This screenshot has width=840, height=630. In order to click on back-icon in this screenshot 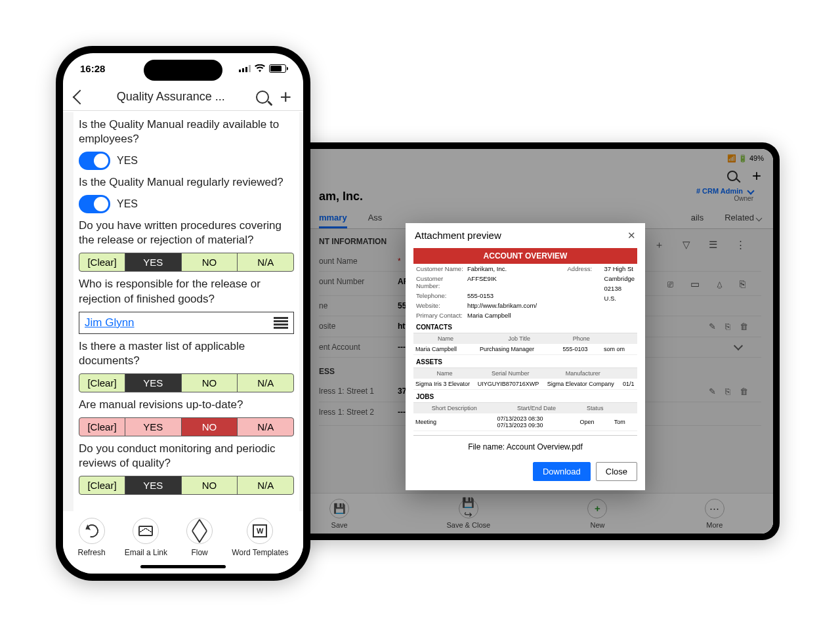, I will do `click(80, 97)`.